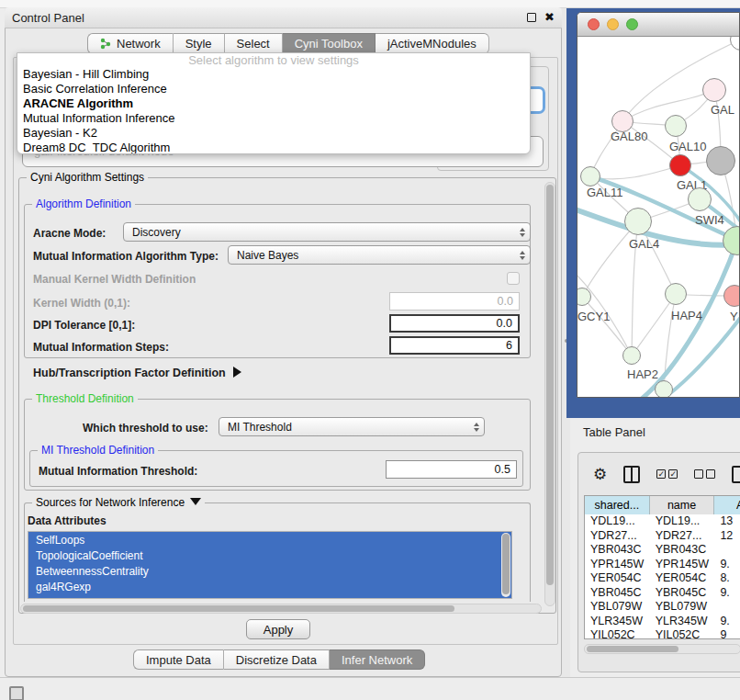 The width and height of the screenshot is (740, 700). Describe the element at coordinates (727, 550) in the screenshot. I see `table-cell` at that location.